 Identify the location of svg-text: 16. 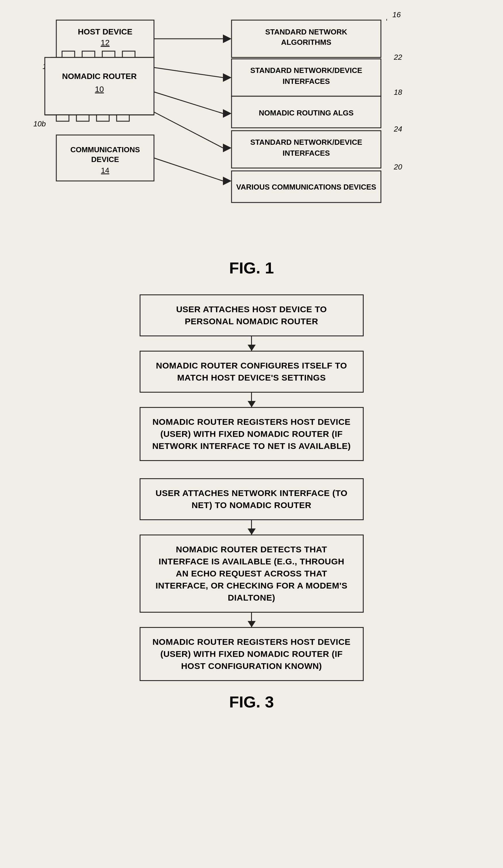
(397, 15).